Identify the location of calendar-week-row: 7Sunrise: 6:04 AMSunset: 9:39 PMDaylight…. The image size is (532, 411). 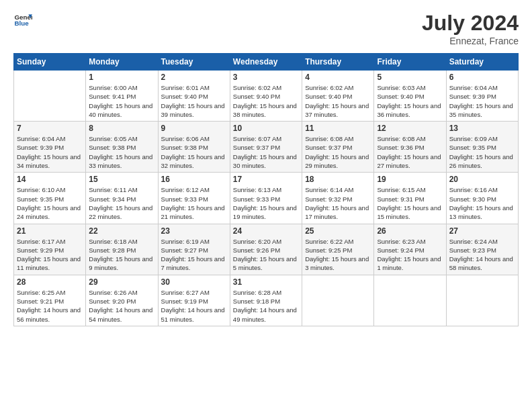
(266, 147).